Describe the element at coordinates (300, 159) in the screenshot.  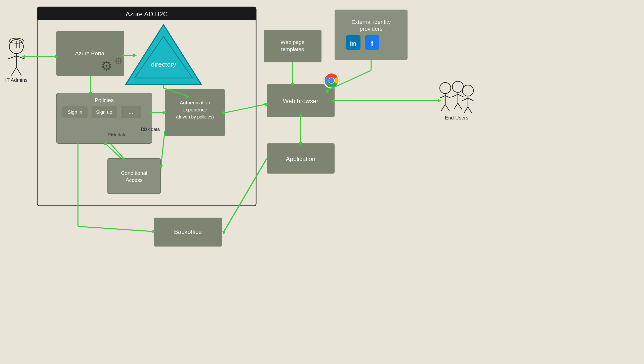
I see `svg-text: Application` at that location.